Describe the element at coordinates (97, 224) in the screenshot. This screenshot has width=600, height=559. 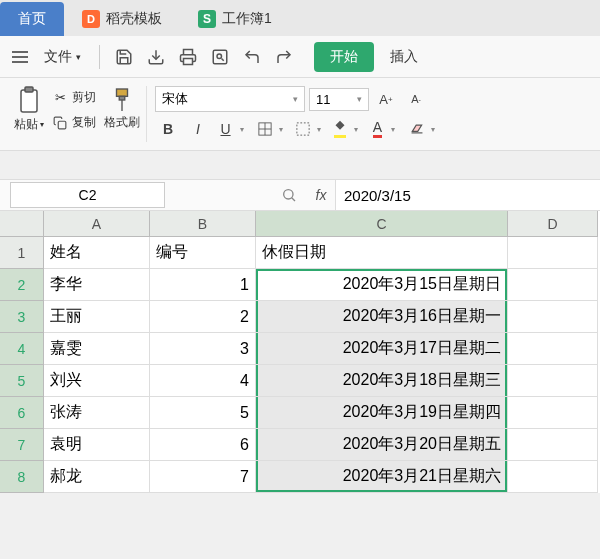
I see `col-header-A: A` at that location.